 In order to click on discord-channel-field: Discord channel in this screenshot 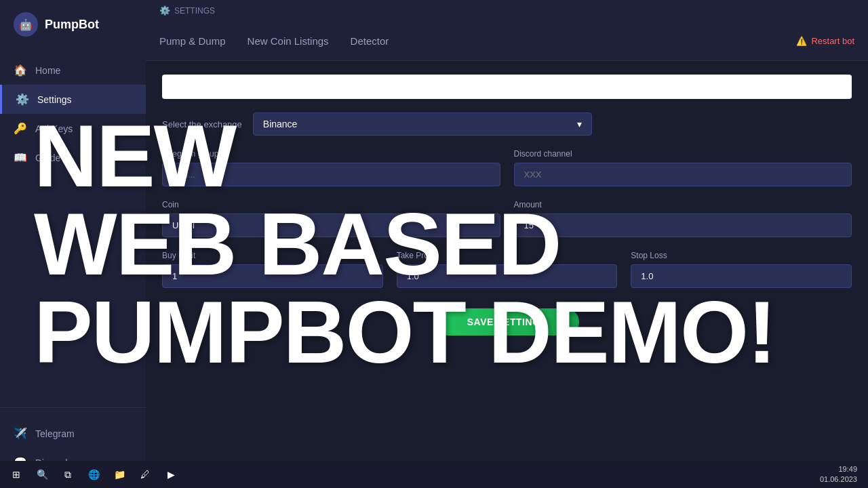, I will do `click(684, 168)`.